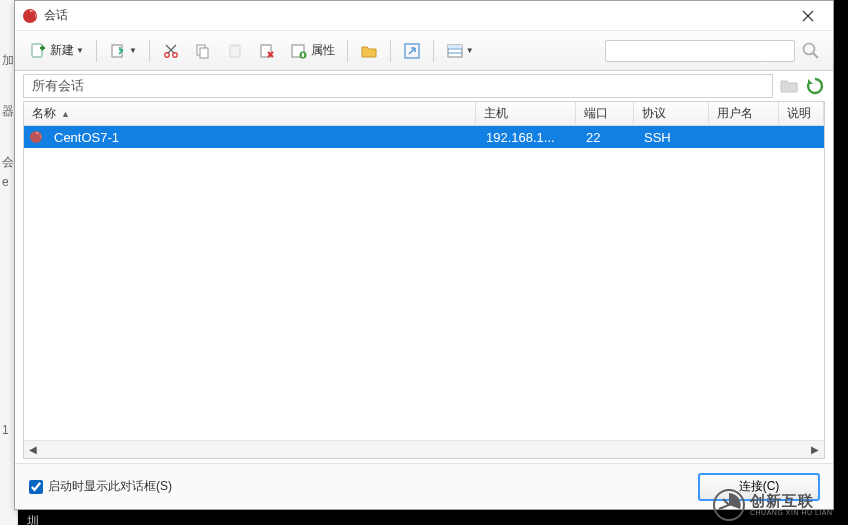 The height and width of the screenshot is (525, 848). Describe the element at coordinates (789, 86) in the screenshot. I see `browse-folder-icon` at that location.